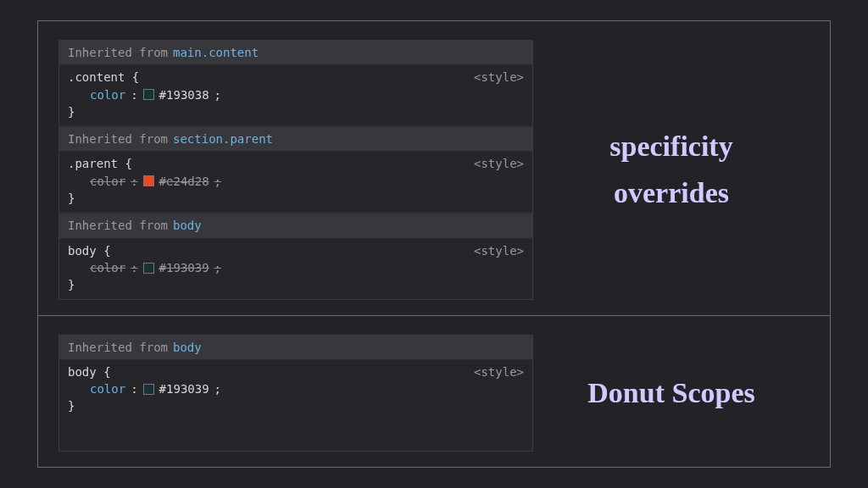 The image size is (868, 488). I want to click on inherited-from-header: Inherited from main.content, so click(296, 53).